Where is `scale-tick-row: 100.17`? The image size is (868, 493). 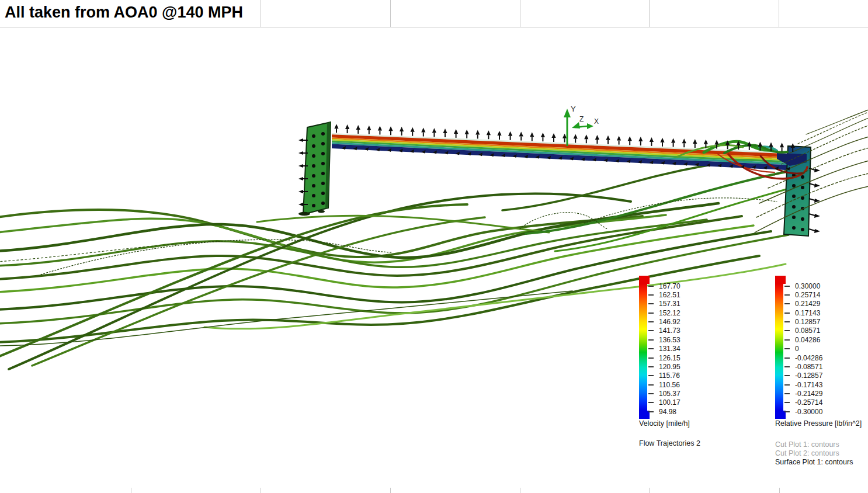
scale-tick-row: 100.17 is located at coordinates (665, 403).